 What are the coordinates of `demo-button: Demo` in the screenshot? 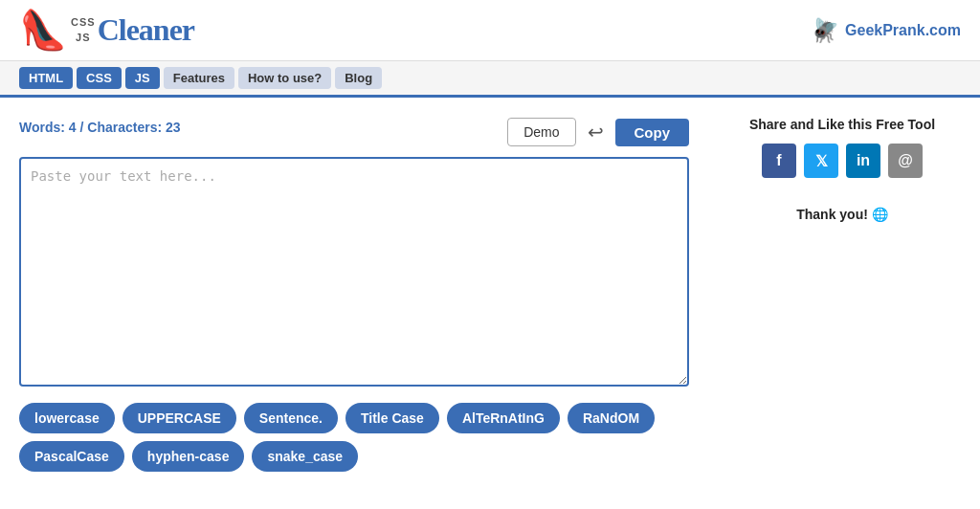 It's located at (542, 132).